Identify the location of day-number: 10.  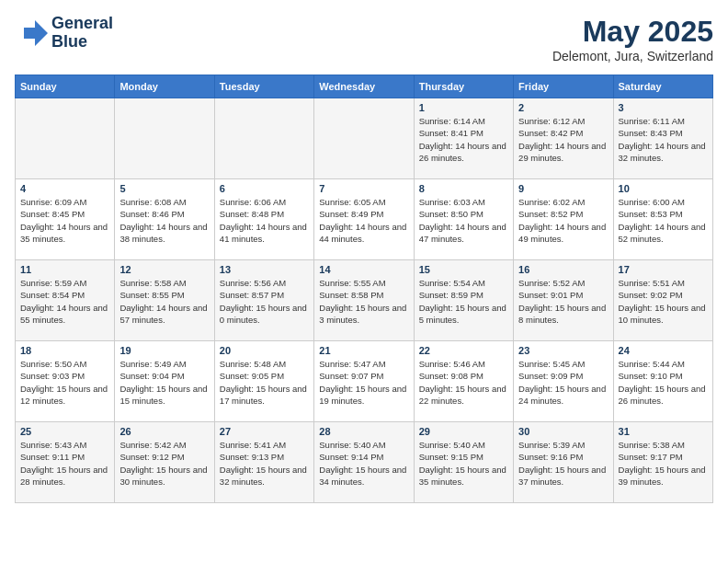
(664, 189).